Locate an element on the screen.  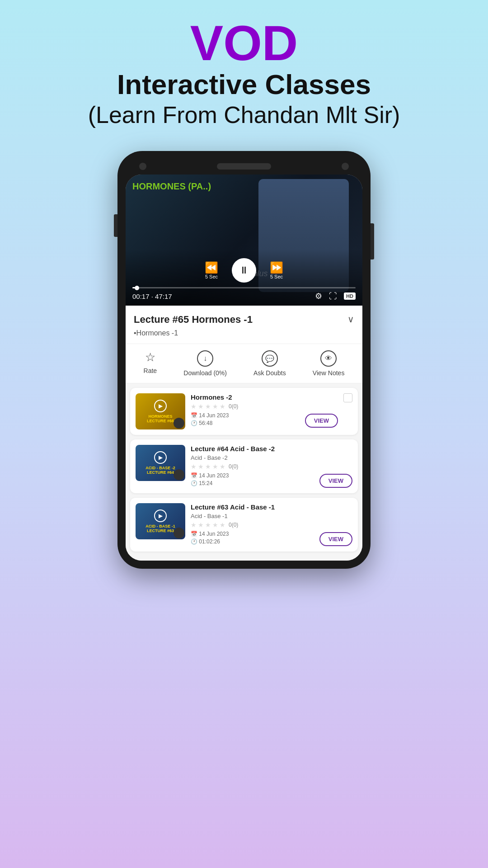
notch-speaker is located at coordinates (244, 166).